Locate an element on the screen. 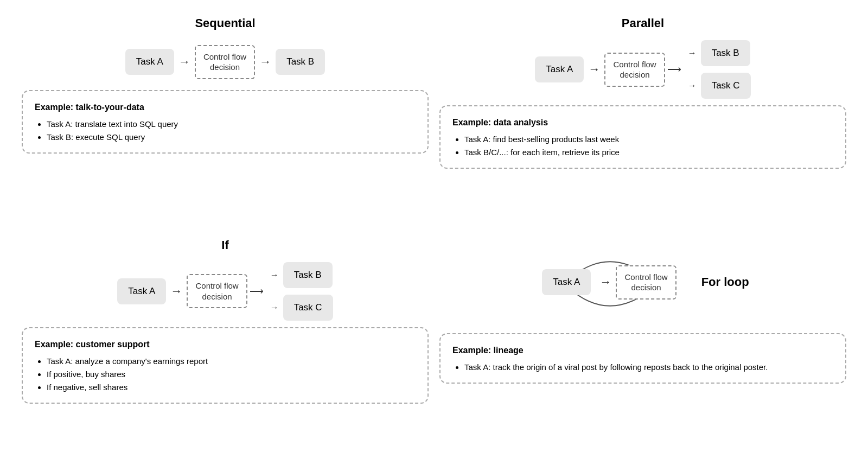  if-fork-arrow-c: → is located at coordinates (275, 308).